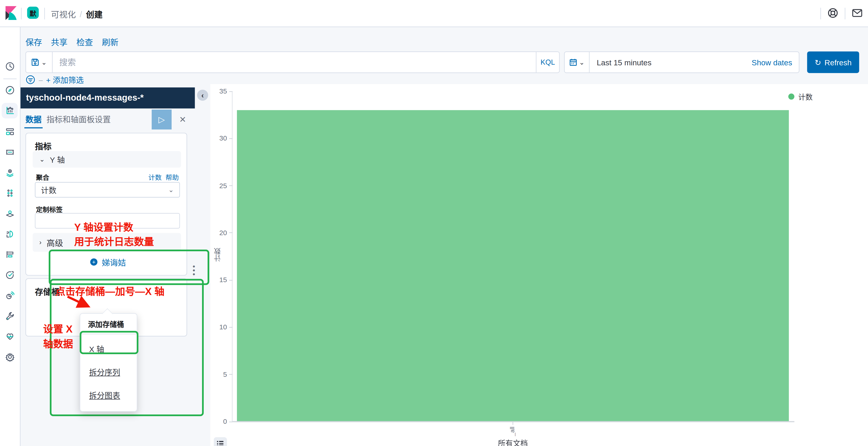  Describe the element at coordinates (55, 79) in the screenshot. I see `filter-bar: – + 添加筛选` at that location.